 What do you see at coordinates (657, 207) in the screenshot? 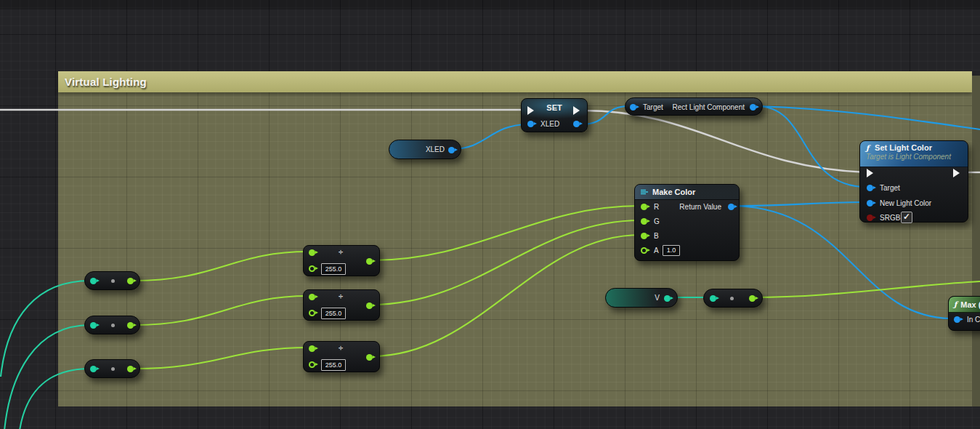
I see `r-pin-label: R` at bounding box center [657, 207].